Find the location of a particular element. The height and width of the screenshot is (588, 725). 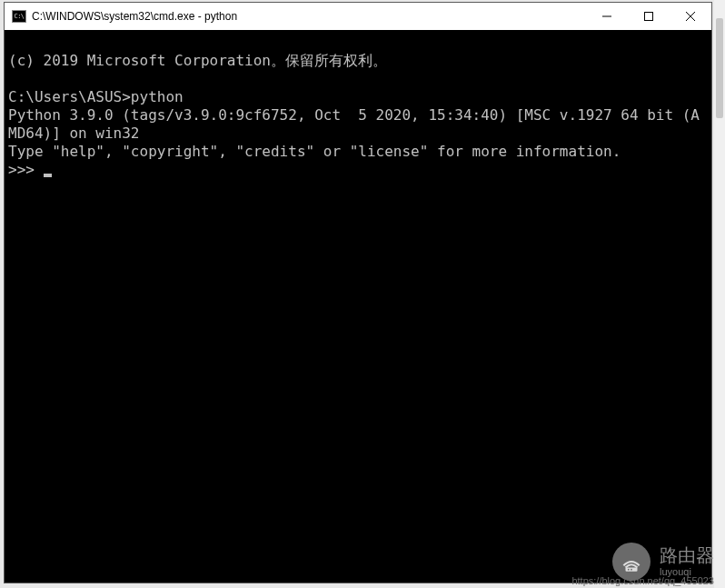

close-icon is located at coordinates (690, 16).